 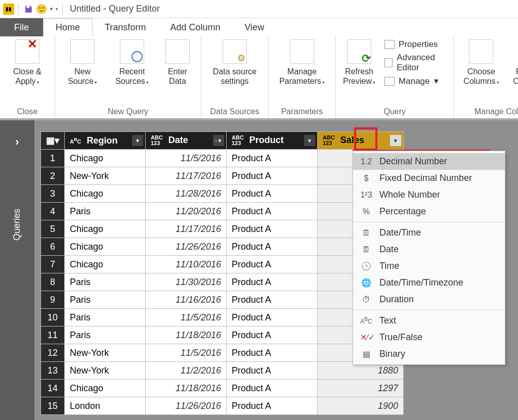 I want to click on close-apply-button: Close & Apply▾, so click(x=27, y=63).